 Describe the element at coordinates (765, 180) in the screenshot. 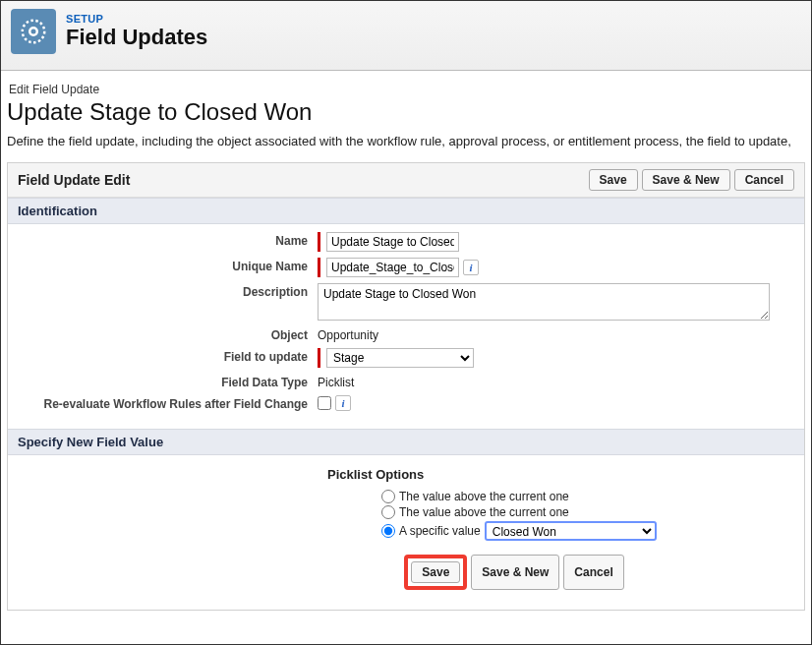

I see `cancel-button-top: Cancel` at that location.